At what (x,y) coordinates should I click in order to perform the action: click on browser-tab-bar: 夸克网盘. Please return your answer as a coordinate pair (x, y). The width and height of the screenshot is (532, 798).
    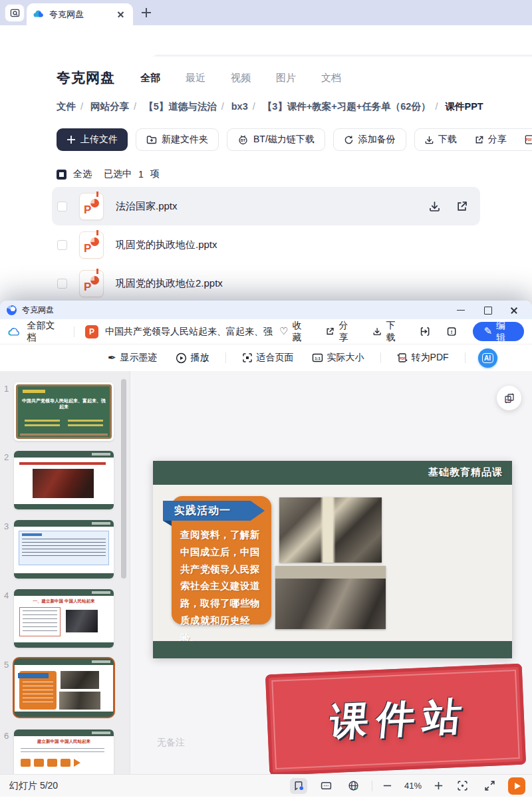
    Looking at the image, I should click on (266, 13).